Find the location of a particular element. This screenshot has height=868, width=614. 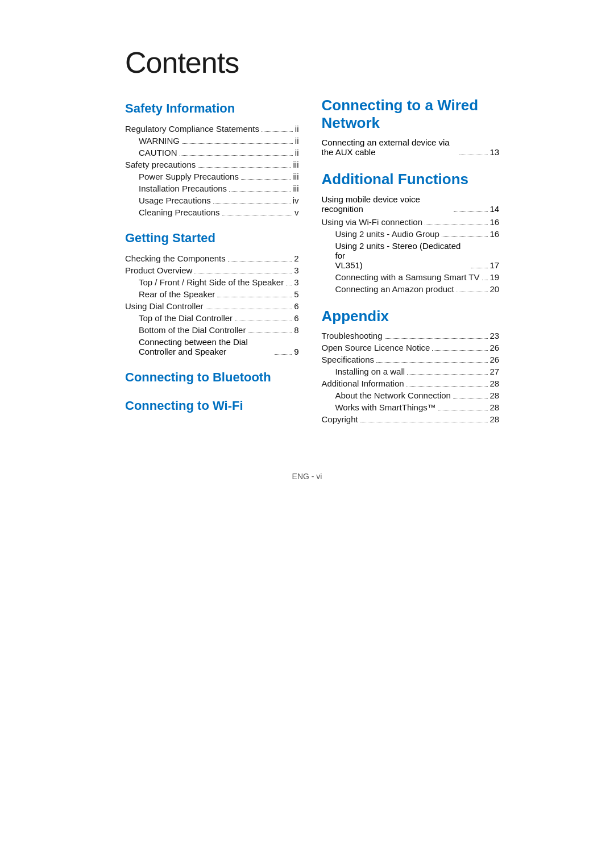

section-appendix: Appendix Troubleshooting 23 Open Source … is located at coordinates (410, 366).